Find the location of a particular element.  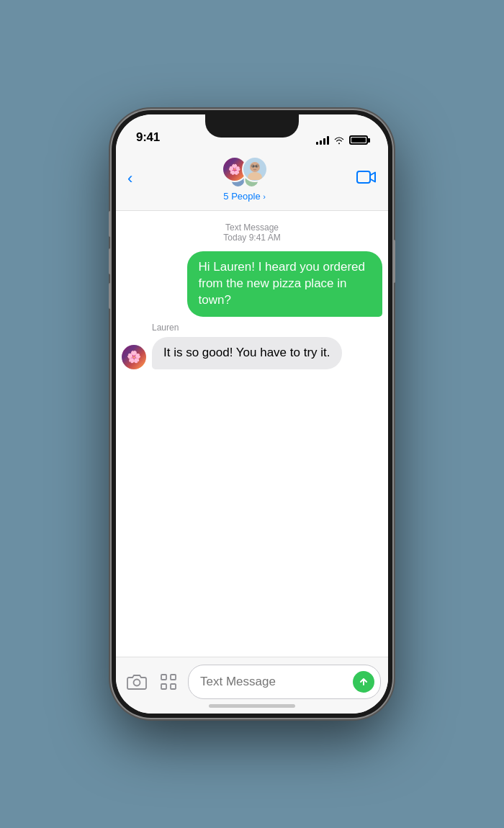

send-button is located at coordinates (364, 682).